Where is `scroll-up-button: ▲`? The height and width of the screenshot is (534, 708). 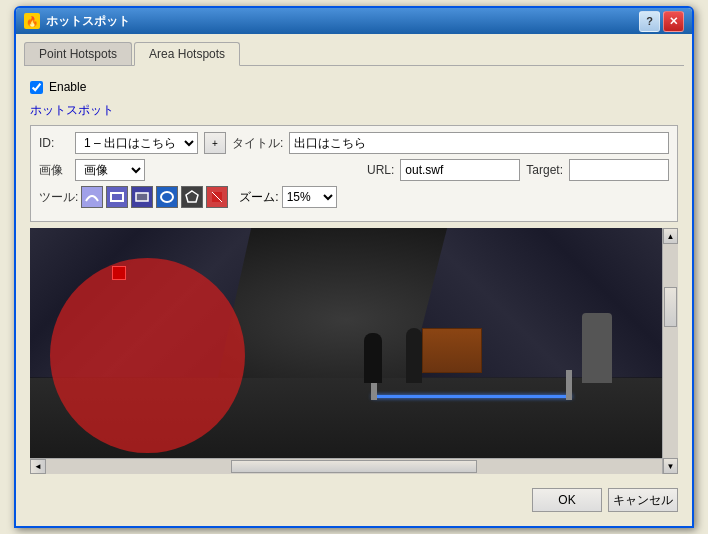 scroll-up-button: ▲ is located at coordinates (670, 236).